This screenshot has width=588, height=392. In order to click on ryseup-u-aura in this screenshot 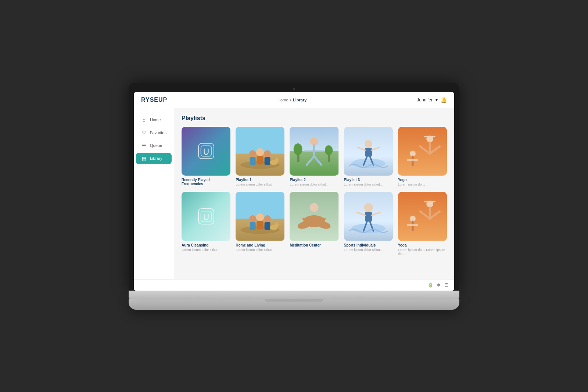, I will do `click(206, 216)`.